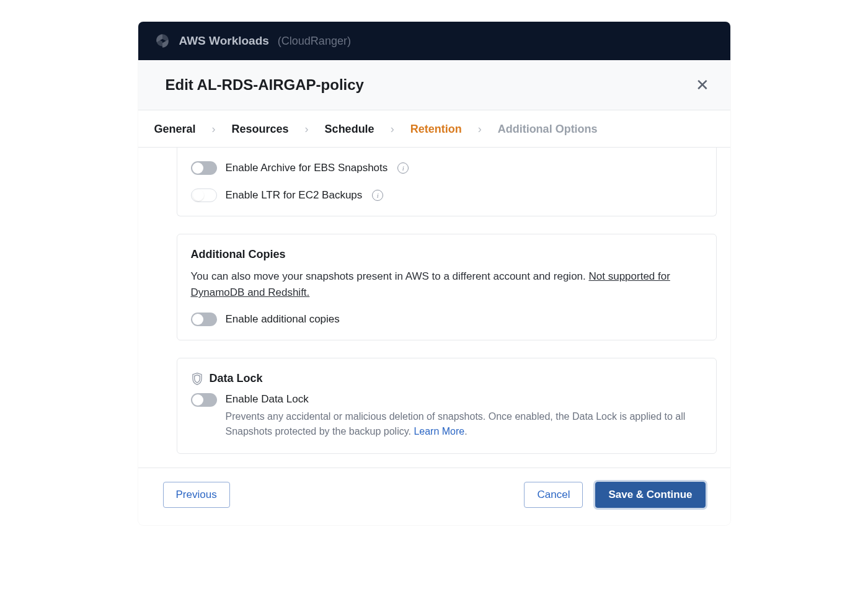  Describe the element at coordinates (702, 85) in the screenshot. I see `close-icon: ✕` at that location.